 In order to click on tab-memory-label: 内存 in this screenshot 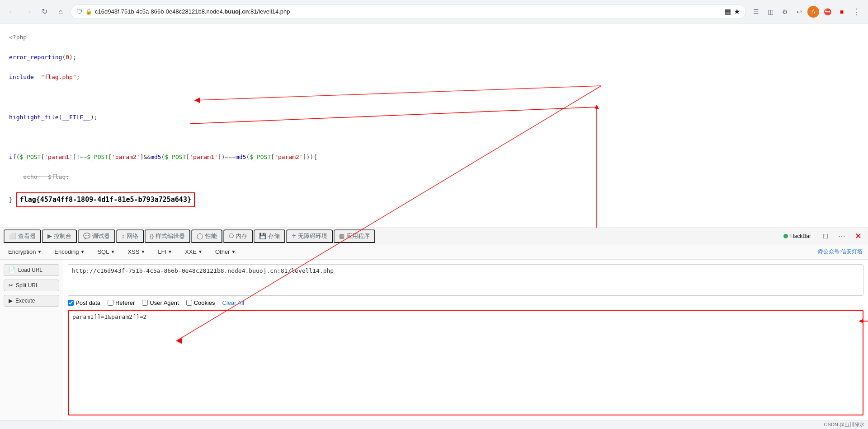, I will do `click(241, 236)`.